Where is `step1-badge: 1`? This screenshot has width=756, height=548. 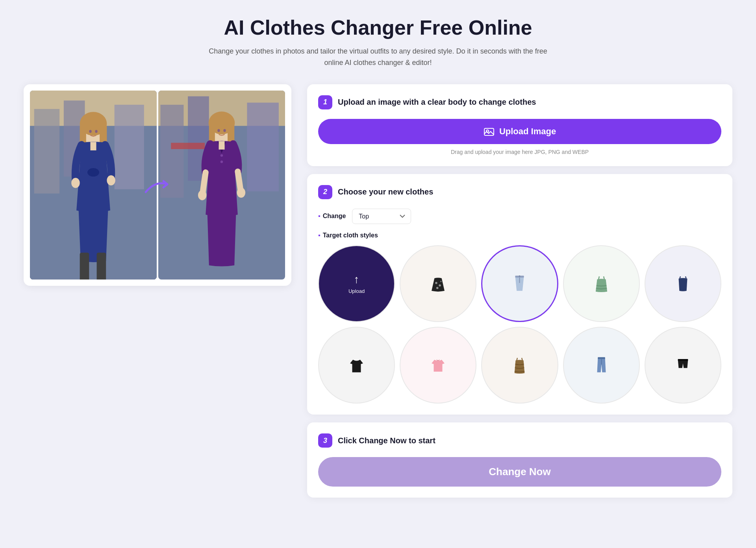 step1-badge: 1 is located at coordinates (325, 102).